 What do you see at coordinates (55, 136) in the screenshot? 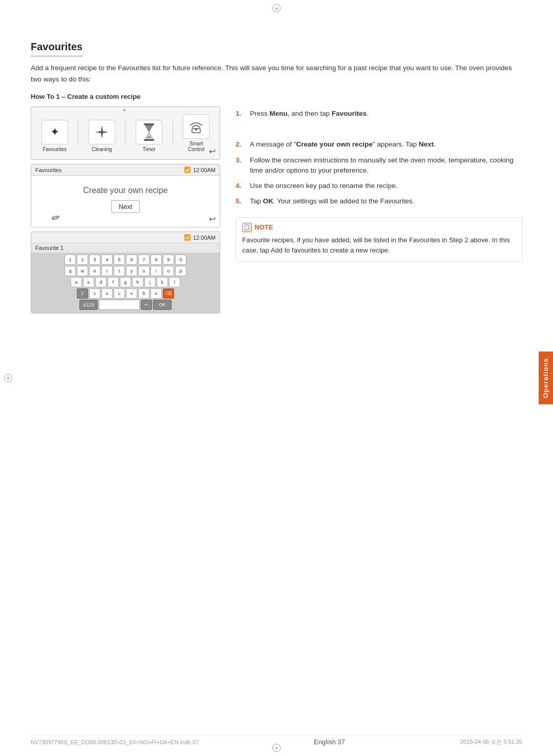
I see `favourites-icon-item: ✦ Favourites` at bounding box center [55, 136].